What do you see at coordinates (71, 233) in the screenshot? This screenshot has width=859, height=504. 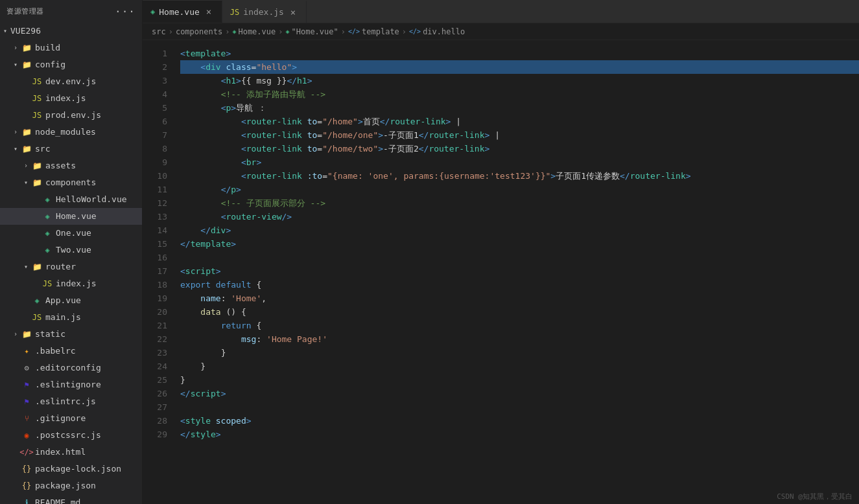 I see `sidebar-item-One.vue: ◈ One.vue` at bounding box center [71, 233].